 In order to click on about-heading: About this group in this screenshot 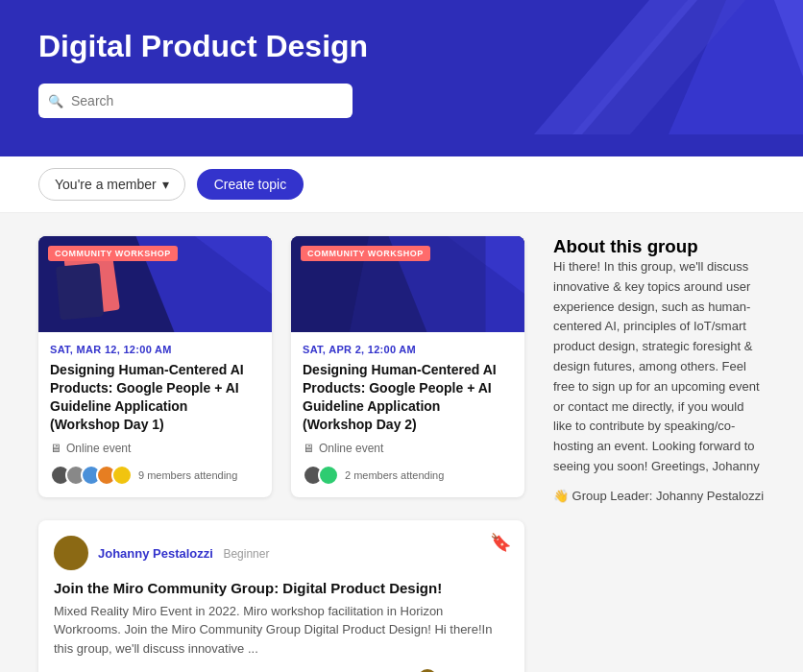, I will do `click(659, 247)`.